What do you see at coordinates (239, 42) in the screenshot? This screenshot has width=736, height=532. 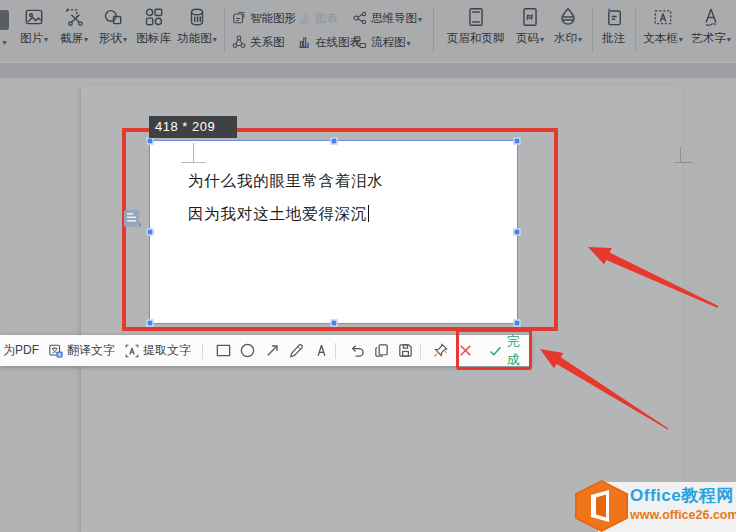 I see `relationship-diagram-icon` at bounding box center [239, 42].